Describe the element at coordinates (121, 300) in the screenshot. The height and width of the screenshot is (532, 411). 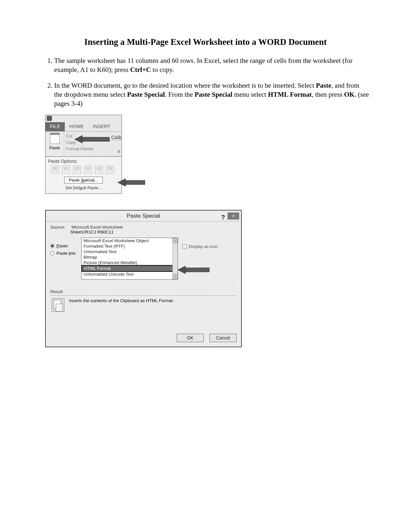
I see `result-text: Inserts the contents of the Clipboard as…` at that location.